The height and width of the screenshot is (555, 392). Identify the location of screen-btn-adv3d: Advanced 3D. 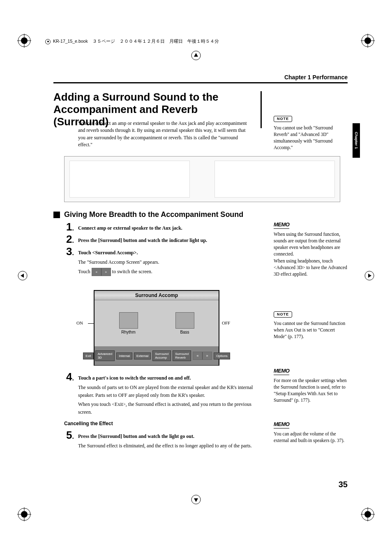
(105, 356).